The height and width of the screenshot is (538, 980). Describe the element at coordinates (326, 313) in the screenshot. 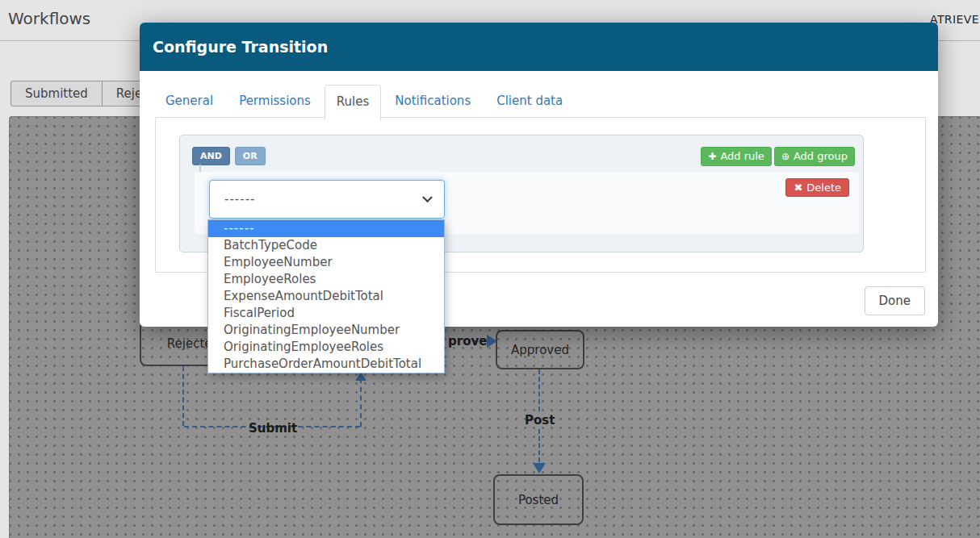

I see `dropdown-option: FiscalPeriod` at that location.